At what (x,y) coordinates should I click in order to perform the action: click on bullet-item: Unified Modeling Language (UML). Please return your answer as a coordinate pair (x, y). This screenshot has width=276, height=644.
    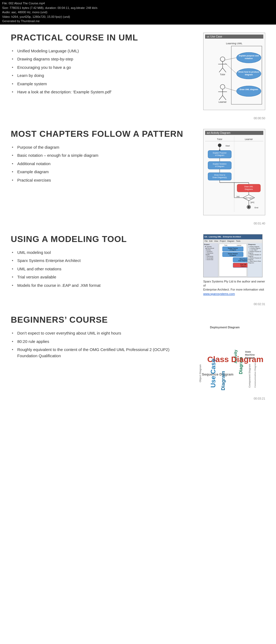
    Looking at the image, I should click on (104, 51).